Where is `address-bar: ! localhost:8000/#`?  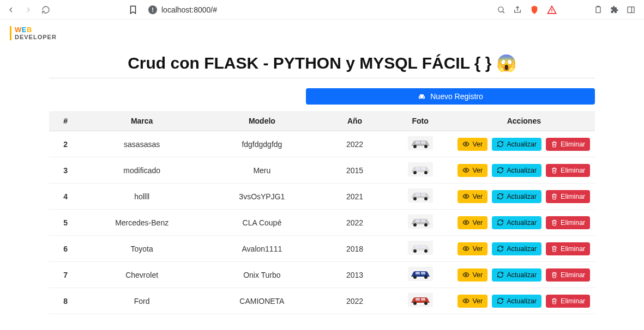
address-bar: ! localhost:8000/# is located at coordinates (318, 10).